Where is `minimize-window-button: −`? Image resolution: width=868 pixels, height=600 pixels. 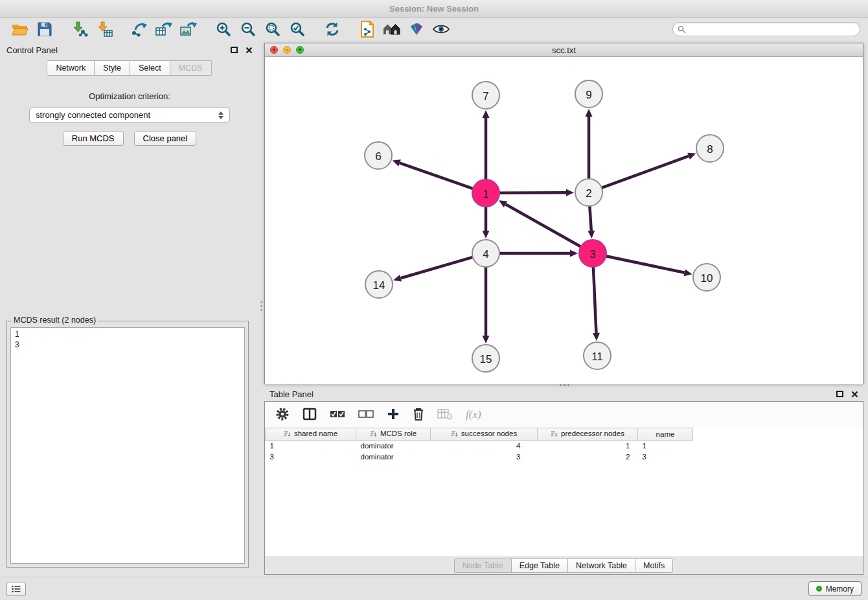
minimize-window-button: − is located at coordinates (287, 50).